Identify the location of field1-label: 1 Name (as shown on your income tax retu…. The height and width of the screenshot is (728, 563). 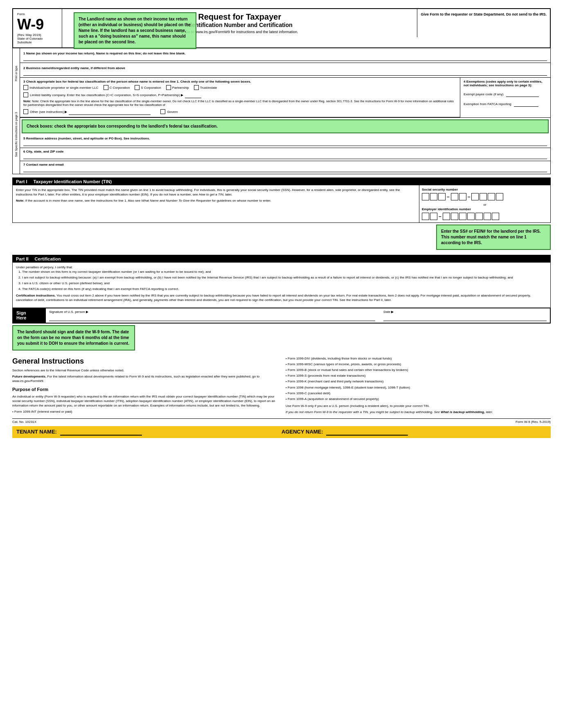
(285, 53).